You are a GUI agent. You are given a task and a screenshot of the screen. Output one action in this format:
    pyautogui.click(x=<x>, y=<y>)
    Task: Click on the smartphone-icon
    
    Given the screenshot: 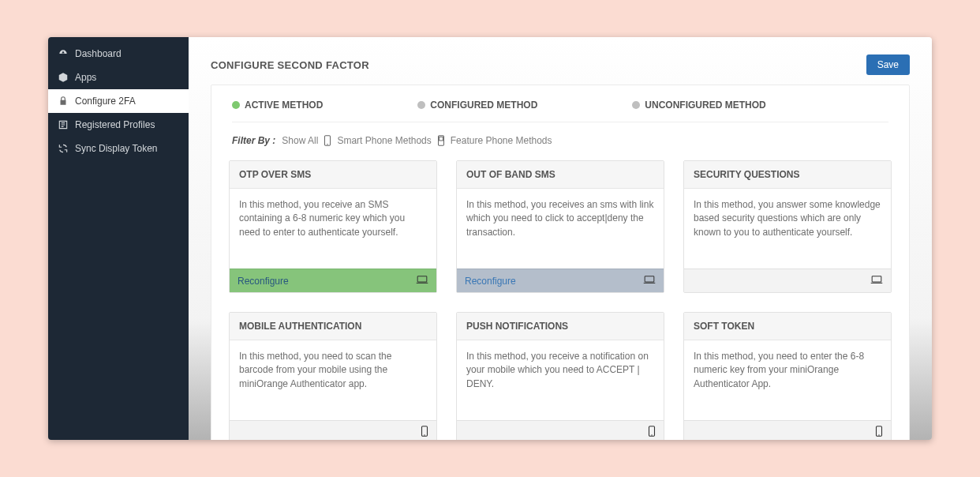 What is the action you would take?
    pyautogui.click(x=327, y=141)
    